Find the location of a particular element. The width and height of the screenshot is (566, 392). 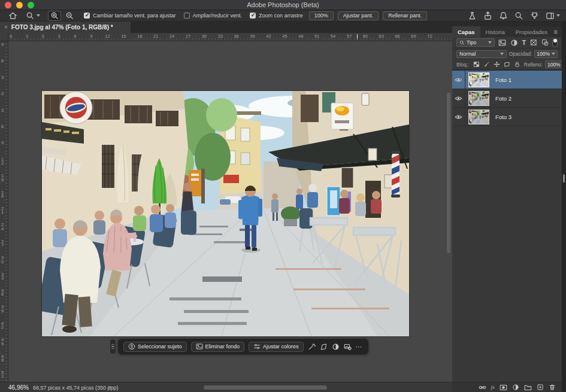

delete-layer-trash-icon is located at coordinates (552, 387).